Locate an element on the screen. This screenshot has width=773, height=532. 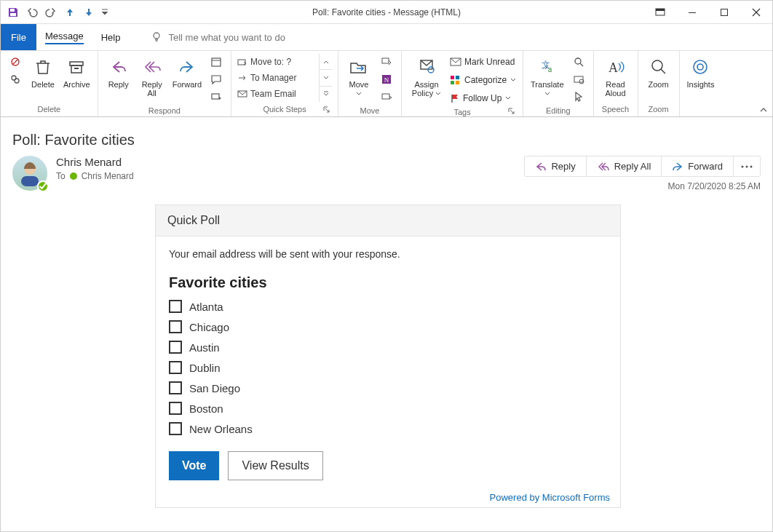
redo-button is located at coordinates (51, 12).